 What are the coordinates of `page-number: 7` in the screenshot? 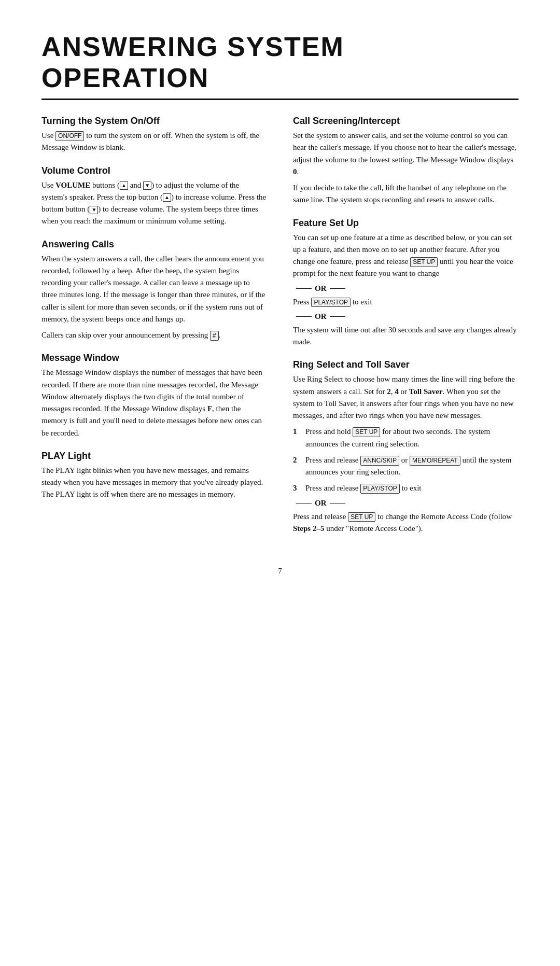 It's located at (280, 571).